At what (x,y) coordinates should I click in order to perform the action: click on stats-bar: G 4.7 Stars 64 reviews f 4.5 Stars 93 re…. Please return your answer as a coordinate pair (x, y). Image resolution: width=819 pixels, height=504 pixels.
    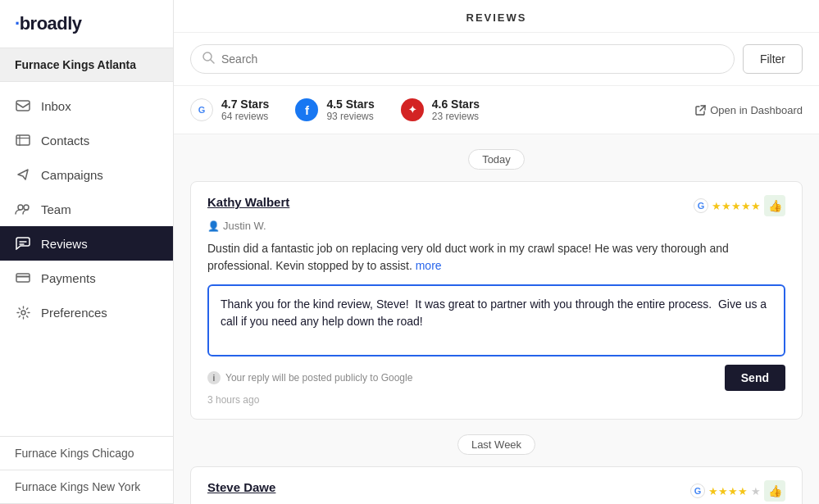
    Looking at the image, I should click on (497, 110).